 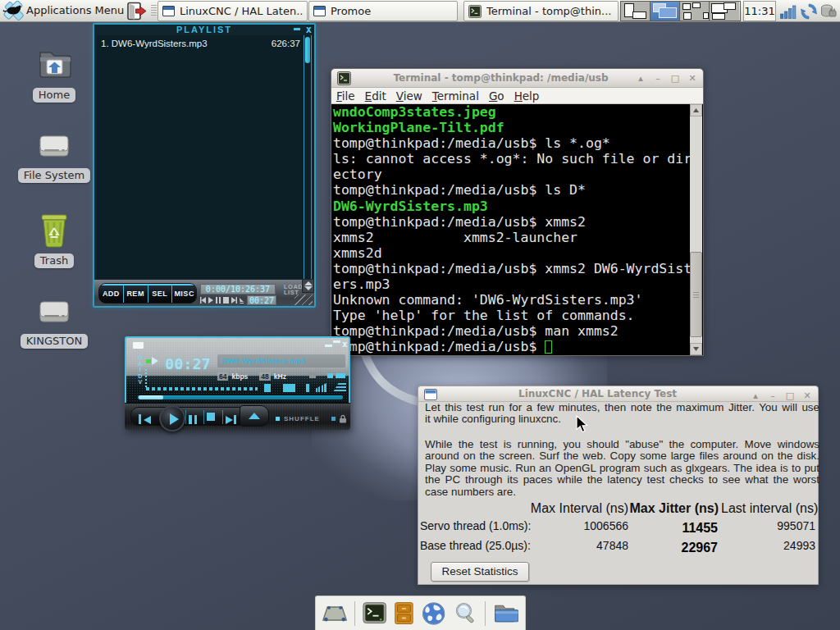 I want to click on next-button, so click(x=231, y=420).